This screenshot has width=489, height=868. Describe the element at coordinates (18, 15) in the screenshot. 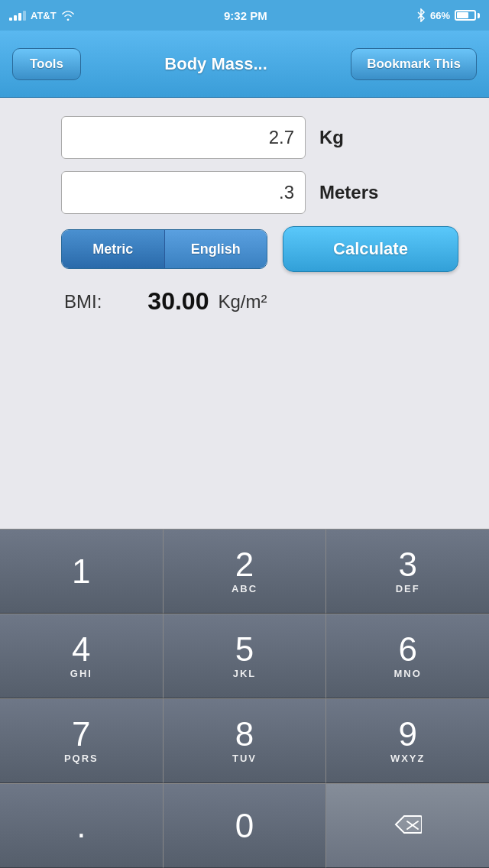

I see `signal-icon` at that location.